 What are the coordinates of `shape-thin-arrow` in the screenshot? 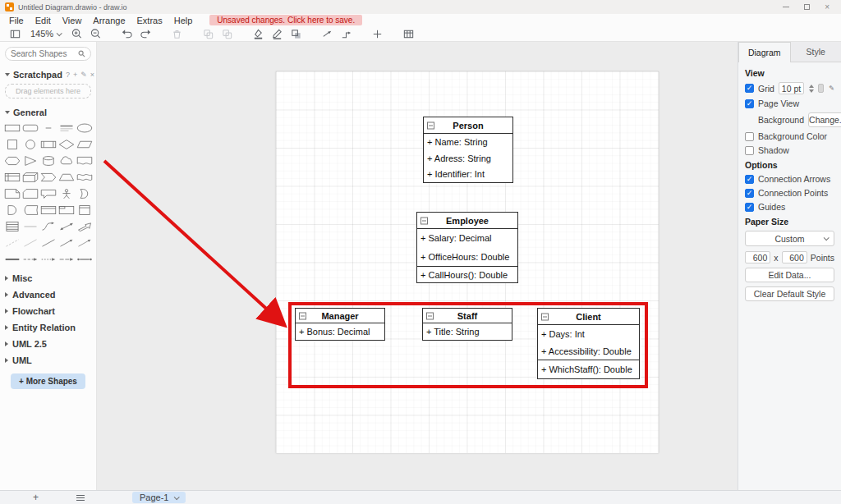 It's located at (84, 243).